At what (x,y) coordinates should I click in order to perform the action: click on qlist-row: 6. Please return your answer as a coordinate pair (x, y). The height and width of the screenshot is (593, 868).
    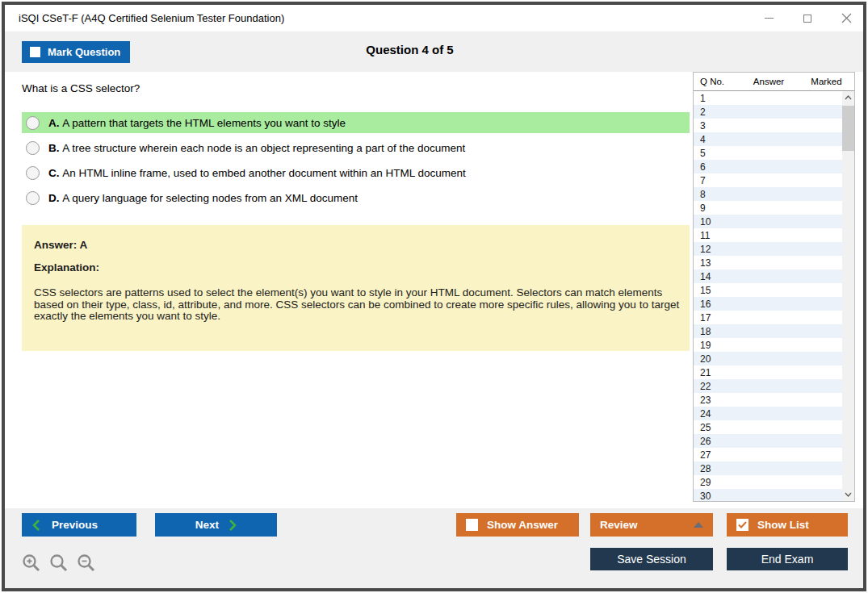
    Looking at the image, I should click on (768, 166).